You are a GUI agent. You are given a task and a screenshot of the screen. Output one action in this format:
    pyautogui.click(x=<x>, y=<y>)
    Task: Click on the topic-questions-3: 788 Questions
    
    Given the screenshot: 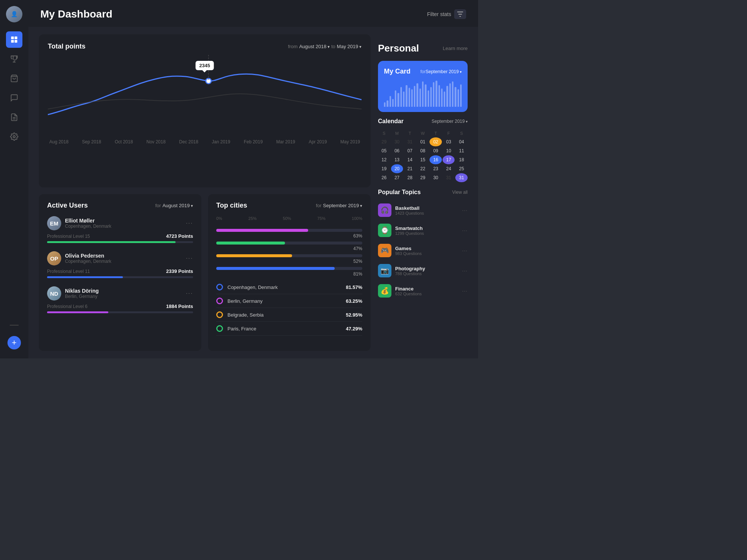 What is the action you would take?
    pyautogui.click(x=410, y=274)
    